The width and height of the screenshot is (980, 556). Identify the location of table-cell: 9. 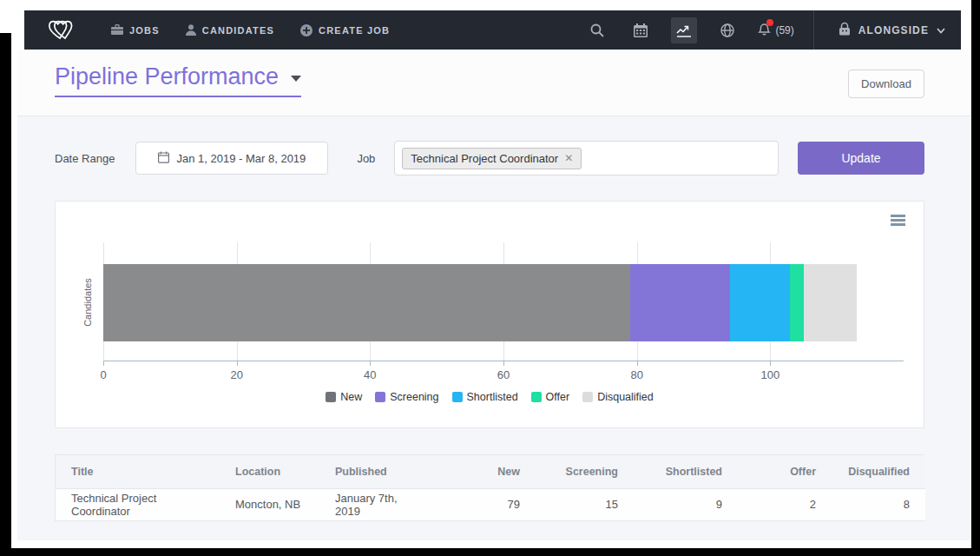
(686, 504).